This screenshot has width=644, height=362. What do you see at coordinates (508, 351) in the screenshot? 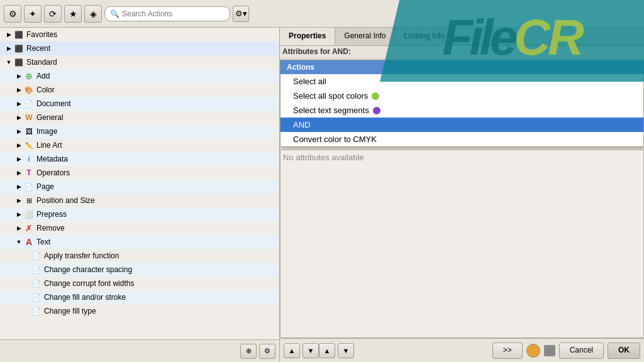
I see `forward-btn: >>` at bounding box center [508, 351].